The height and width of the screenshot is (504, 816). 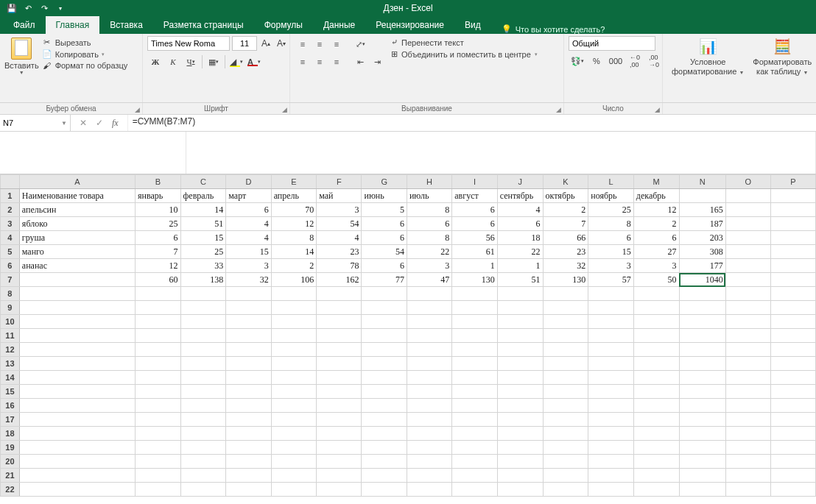 I want to click on row-header: 20, so click(x=10, y=462).